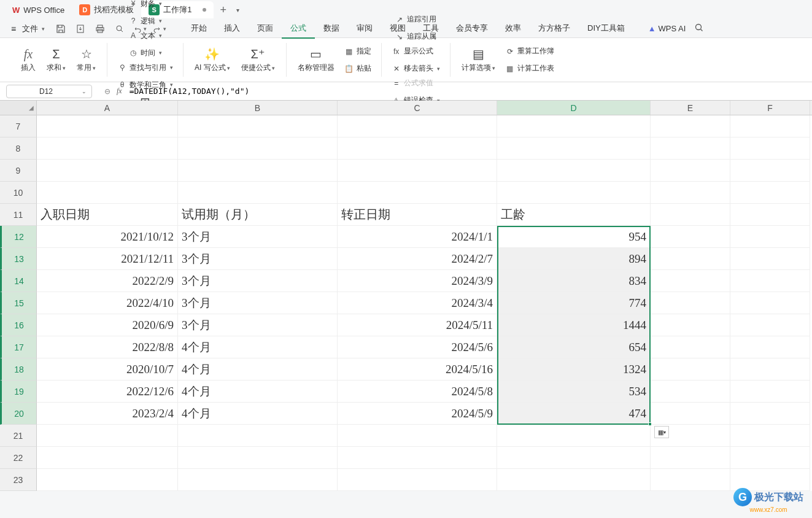  I want to click on quick-formula-button: Σ⁺ 便捷公式▾, so click(258, 60).